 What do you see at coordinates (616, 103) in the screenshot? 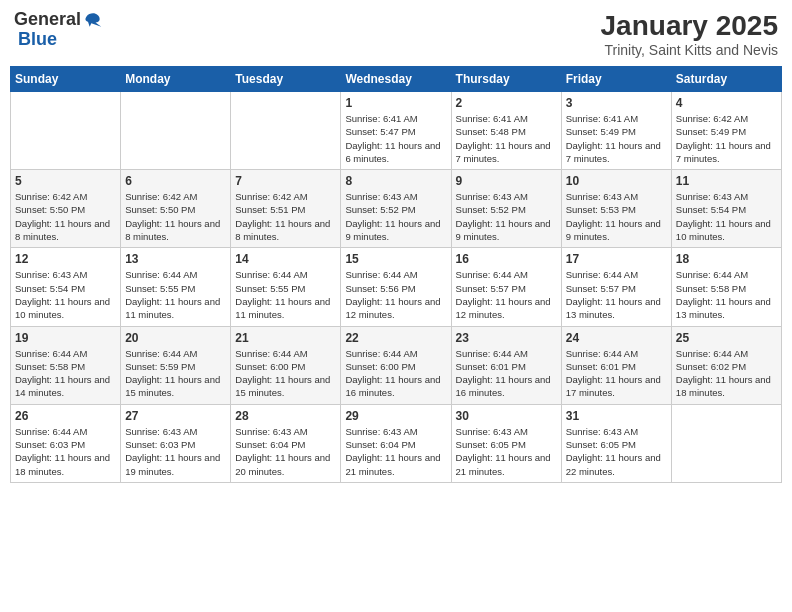
I see `day-number: 3` at bounding box center [616, 103].